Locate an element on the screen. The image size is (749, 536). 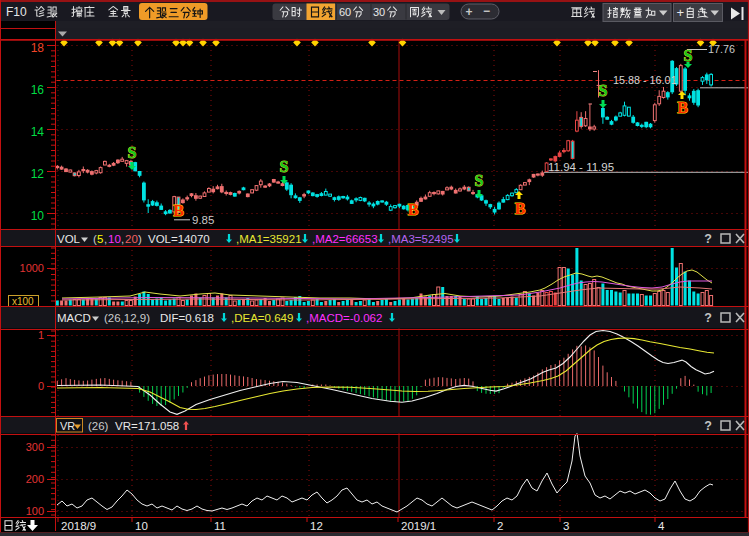
svg-text: 16 is located at coordinates (38, 90).